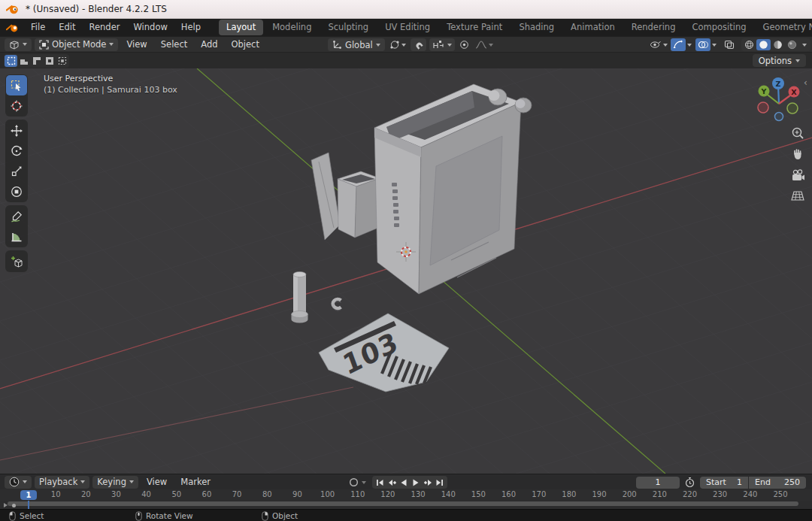  I want to click on ruler-tick: 20, so click(86, 495).